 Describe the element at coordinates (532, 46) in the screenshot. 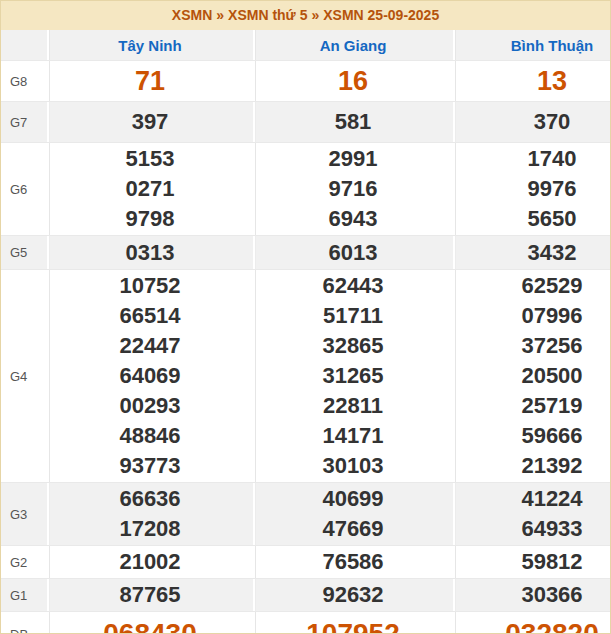

I see `province-header-binh-thuan: Bình Thuận` at that location.